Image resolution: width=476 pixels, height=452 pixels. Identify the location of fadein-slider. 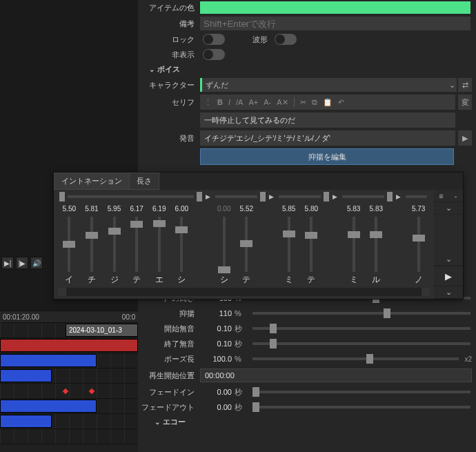
(361, 392).